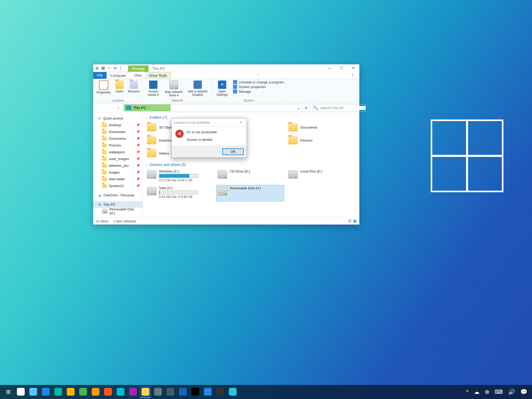 Image resolution: width=532 pixels, height=399 pixels. What do you see at coordinates (149, 108) in the screenshot?
I see `breadcrumb-sep: ›` at bounding box center [149, 108].